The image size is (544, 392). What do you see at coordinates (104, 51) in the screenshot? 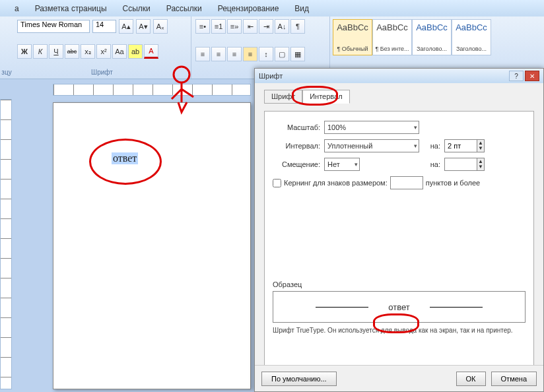
I see `superscript-icon: x²` at bounding box center [104, 51].